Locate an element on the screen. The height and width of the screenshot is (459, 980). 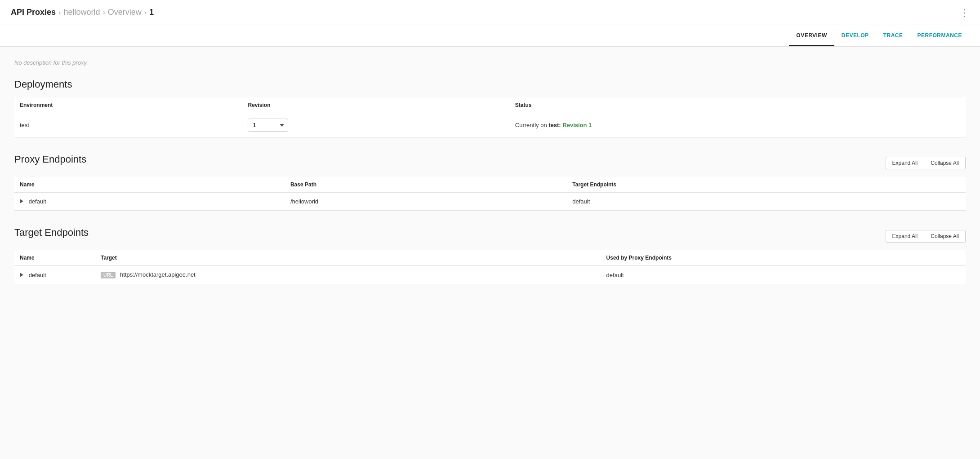
tab-performance: PERFORMANCE is located at coordinates (940, 36).